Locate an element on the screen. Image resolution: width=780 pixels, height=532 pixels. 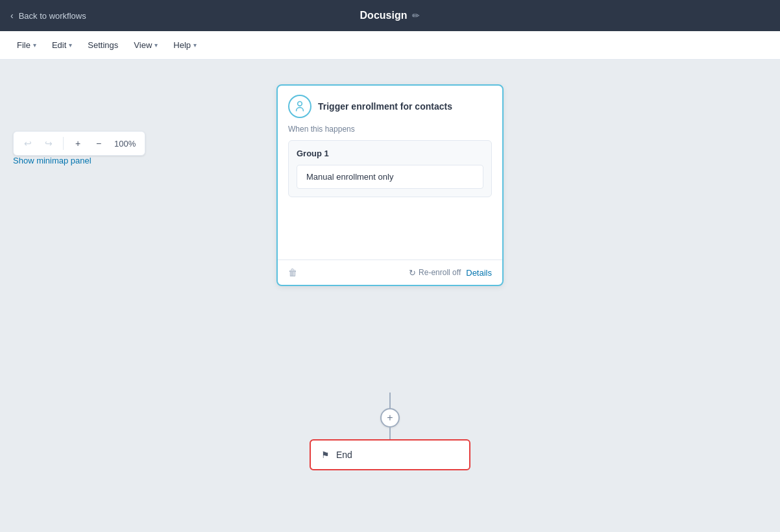
minimap-link: Show minimap panel is located at coordinates (52, 161).